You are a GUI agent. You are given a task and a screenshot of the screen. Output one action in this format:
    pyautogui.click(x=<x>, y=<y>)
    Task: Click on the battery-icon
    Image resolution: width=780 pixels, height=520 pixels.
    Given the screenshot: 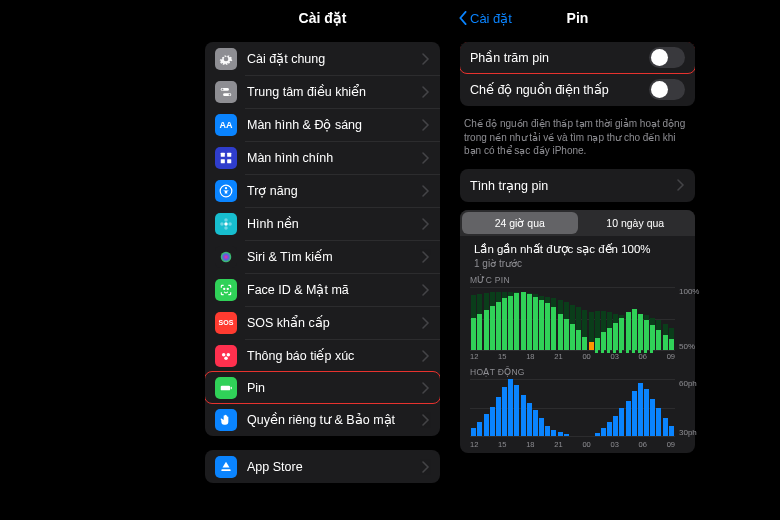 What is the action you would take?
    pyautogui.click(x=226, y=388)
    